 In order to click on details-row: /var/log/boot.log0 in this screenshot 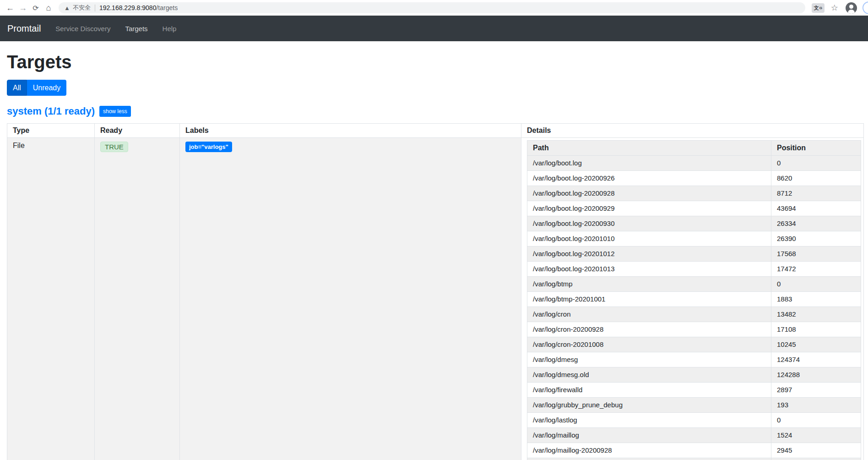, I will do `click(694, 163)`.